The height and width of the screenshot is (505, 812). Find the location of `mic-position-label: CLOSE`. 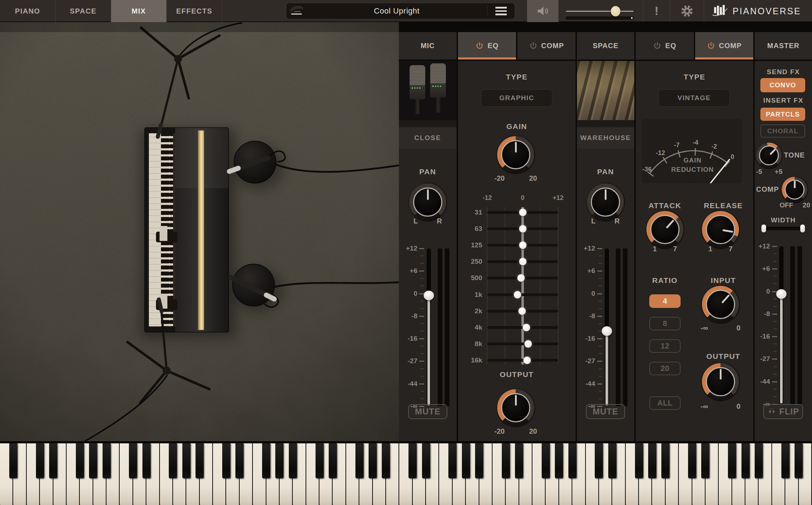

mic-position-label: CLOSE is located at coordinates (428, 138).